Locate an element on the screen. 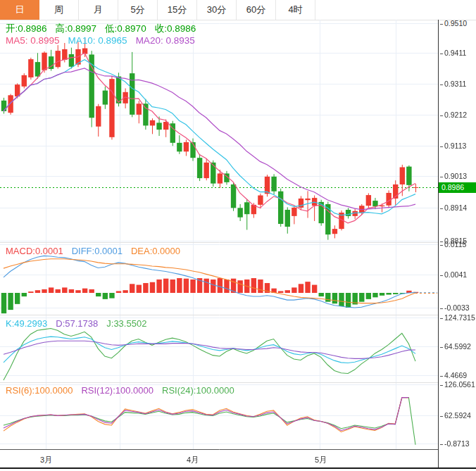 The width and height of the screenshot is (476, 471). rsi-tick-2: -0.8713 is located at coordinates (455, 444).